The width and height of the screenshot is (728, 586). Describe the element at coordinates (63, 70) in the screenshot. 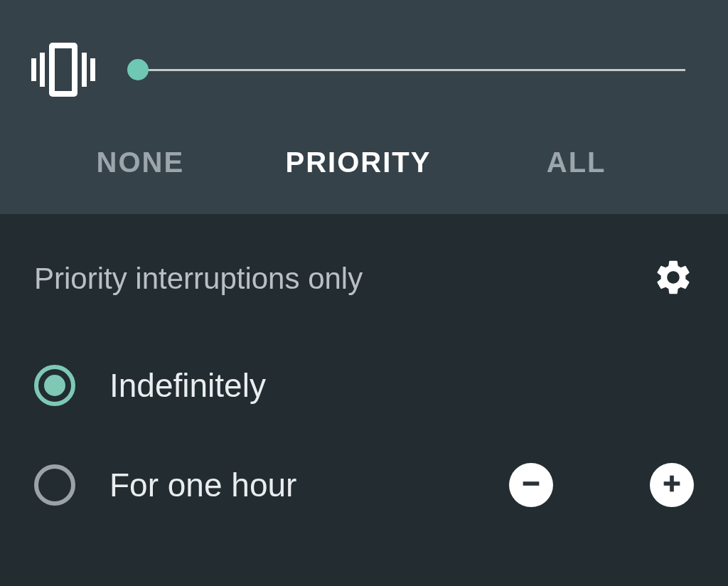

I see `vibrate-icon` at that location.